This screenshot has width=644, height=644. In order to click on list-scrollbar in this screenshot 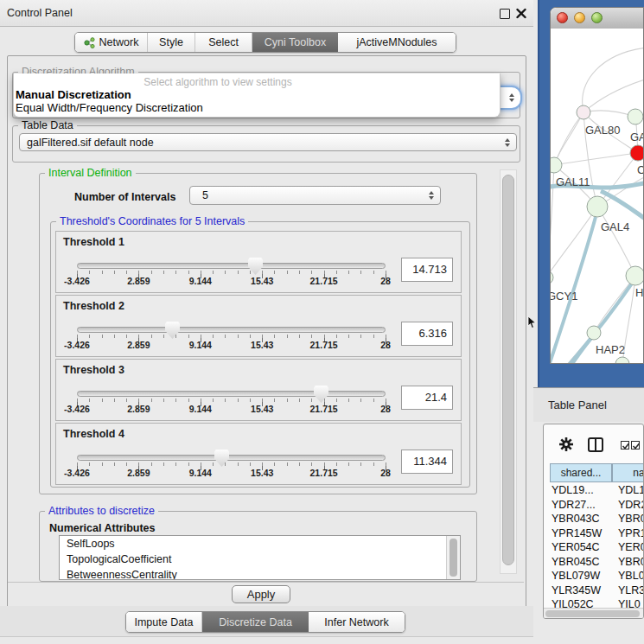, I will do `click(453, 558)`.